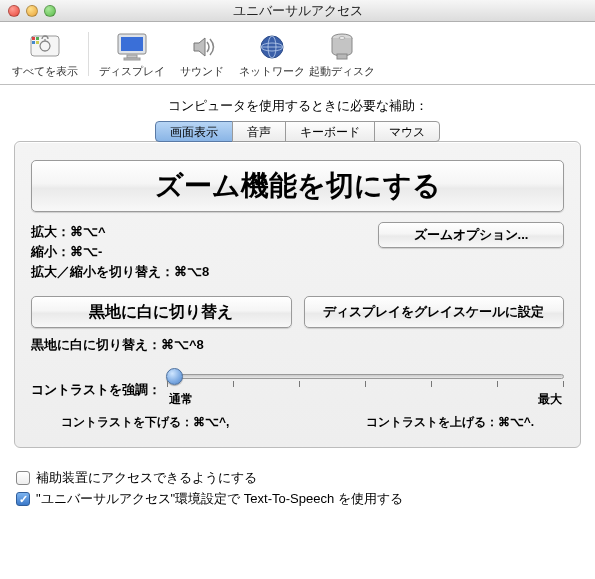  I want to click on tab-bar: 画面表示 音声 キーボード マウス, so click(298, 132).